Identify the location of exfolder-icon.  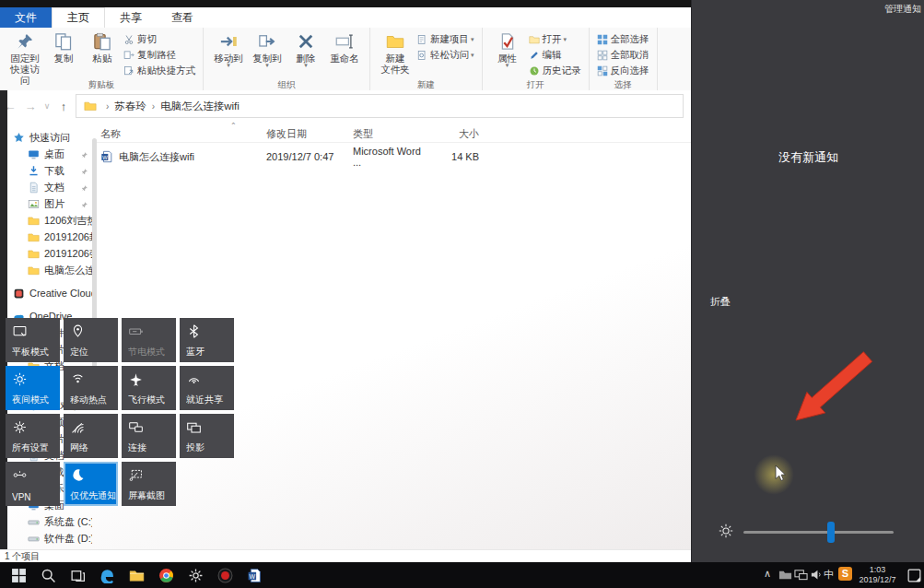
(136, 575).